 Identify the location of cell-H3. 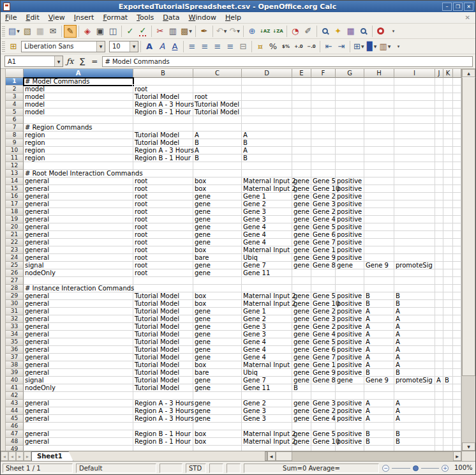
(379, 97).